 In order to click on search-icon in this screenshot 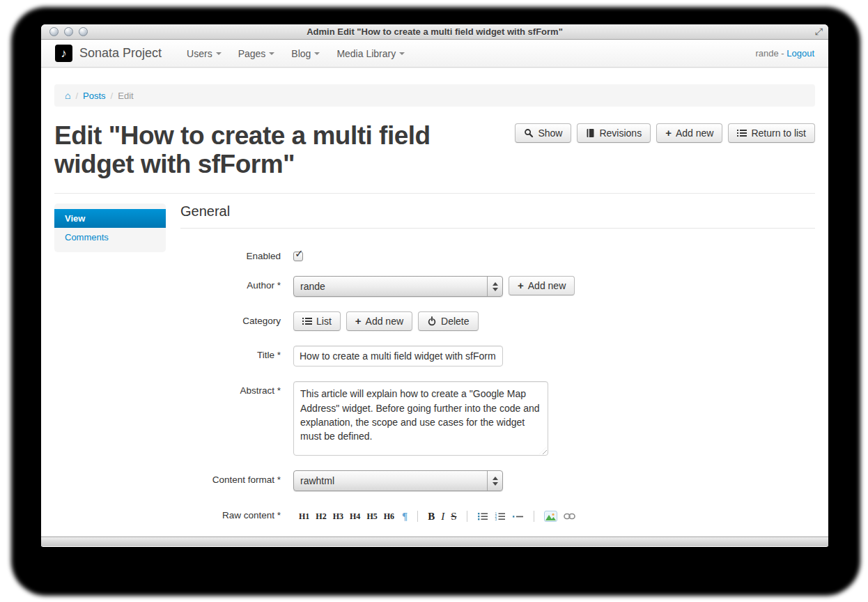, I will do `click(529, 133)`.